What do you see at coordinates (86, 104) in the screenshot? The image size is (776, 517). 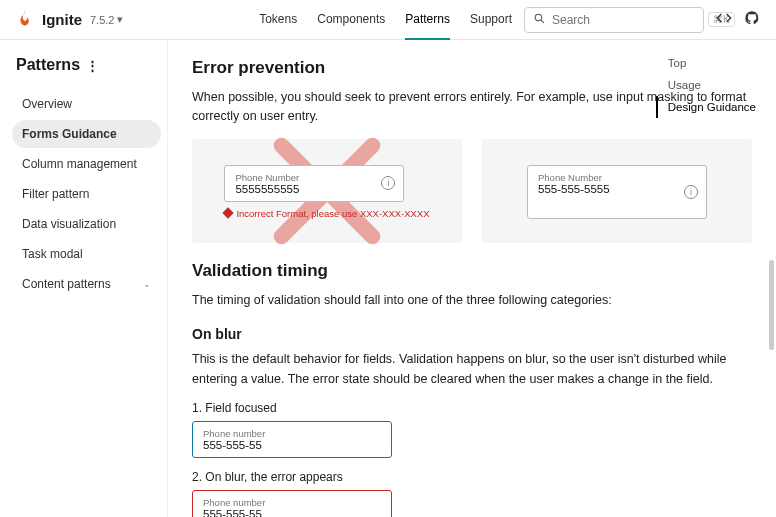 I see `sidebar-item: Overview` at bounding box center [86, 104].